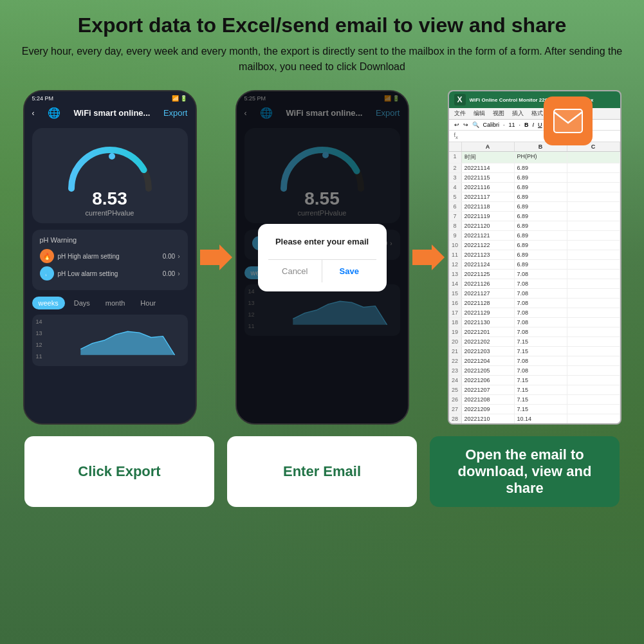  What do you see at coordinates (455, 274) in the screenshot?
I see `excel-row-num: 13` at bounding box center [455, 274].